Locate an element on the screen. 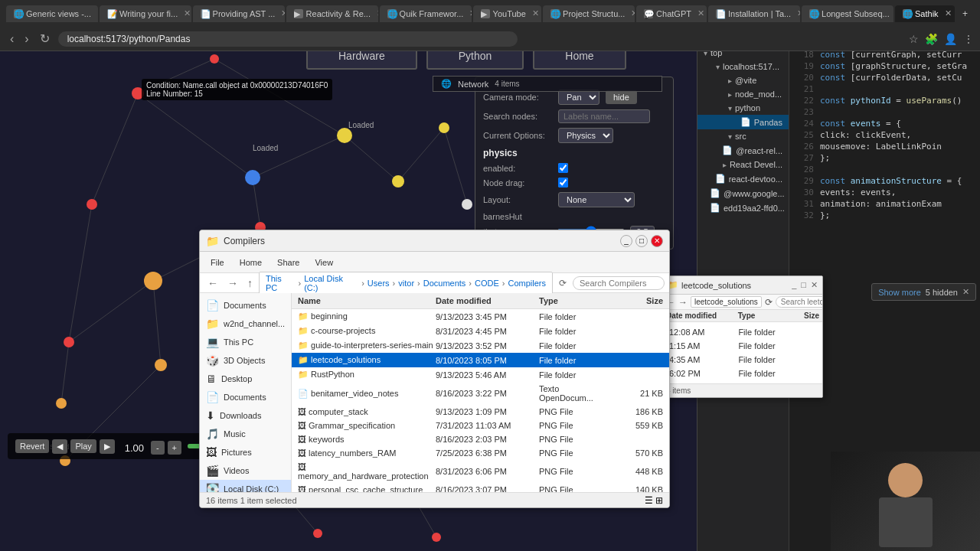 The image size is (980, 551). sidebar-item-music: 🎵 Music is located at coordinates (245, 434).